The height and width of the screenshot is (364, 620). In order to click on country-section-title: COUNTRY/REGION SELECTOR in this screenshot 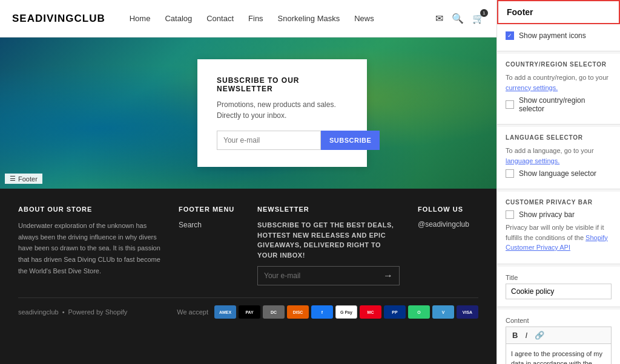, I will do `click(558, 64)`.